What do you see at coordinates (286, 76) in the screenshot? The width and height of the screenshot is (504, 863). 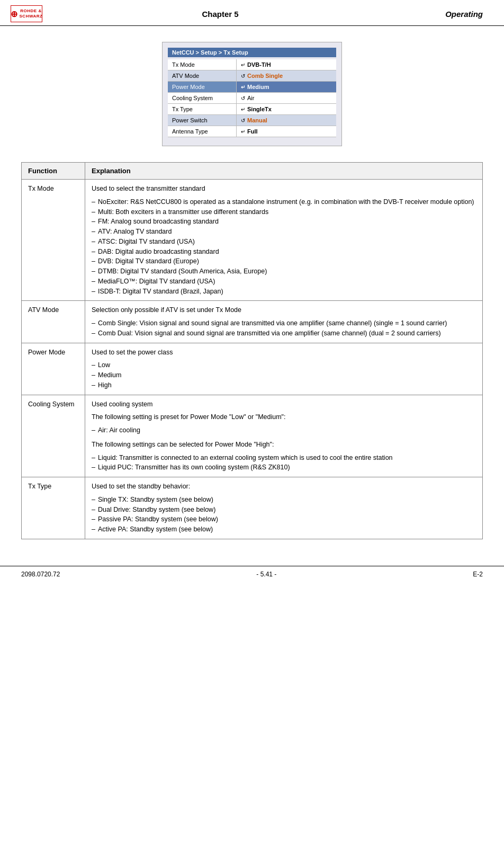 I see `panel-value-atvmode: ↺ Comb Single` at bounding box center [286, 76].